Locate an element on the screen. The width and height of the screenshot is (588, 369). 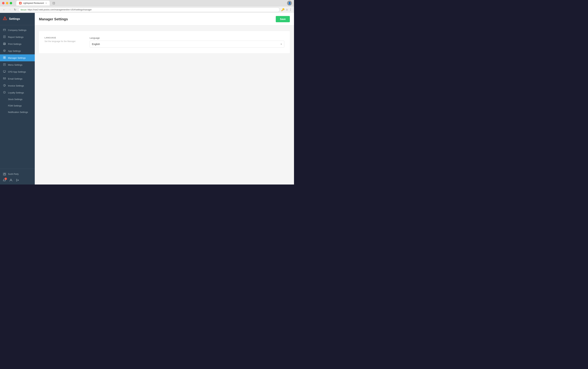
browser-titlebar: Lightspeed Restaurant ✕ ⊡ 👤 is located at coordinates (147, 3).